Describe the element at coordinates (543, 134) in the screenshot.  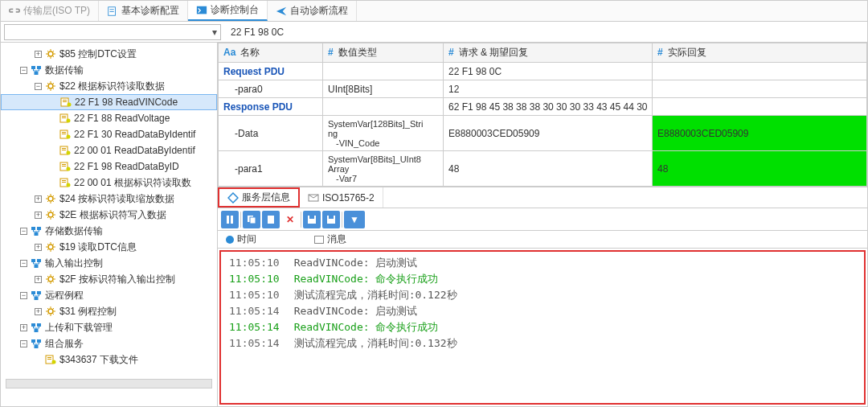
I see `table-row: -Data SystemVar[128Bits]_Stri ng -VIN_Co…` at that location.